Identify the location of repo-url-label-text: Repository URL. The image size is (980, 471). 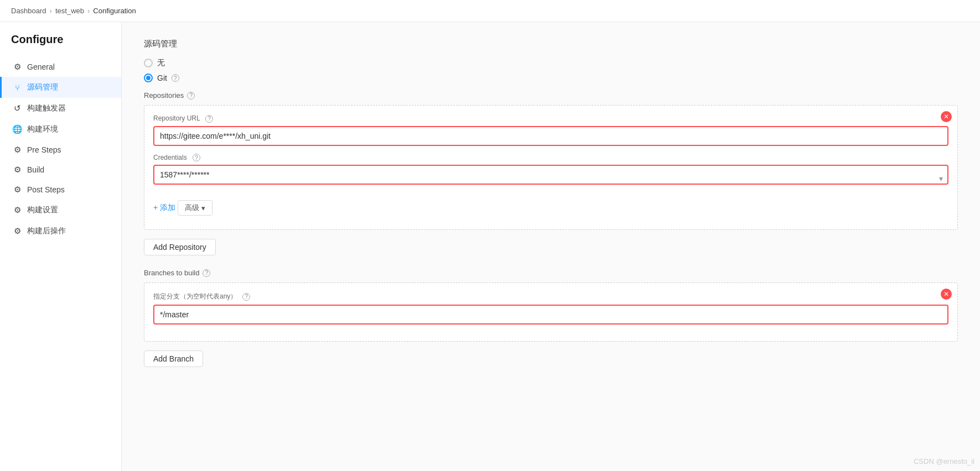
(177, 118).